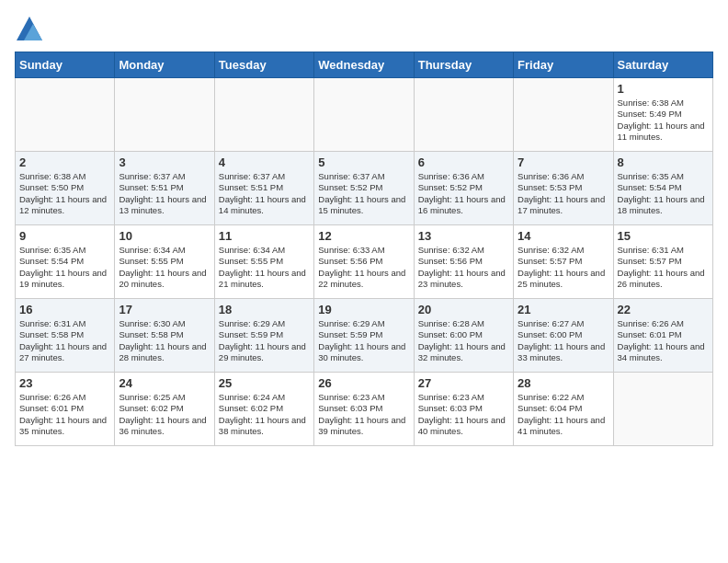  What do you see at coordinates (165, 336) in the screenshot?
I see `calendar-day-cell: 17Sunrise: 6:30 AM Sunset: 5:58 PM Dayli…` at bounding box center [165, 336].